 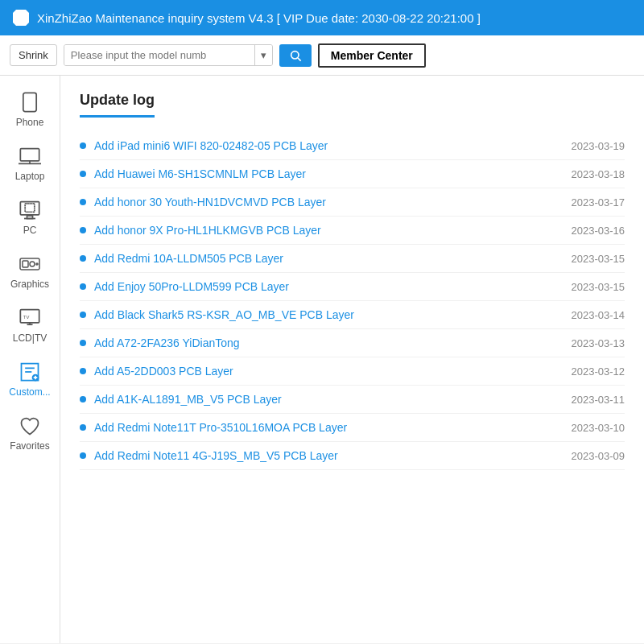 I want to click on log-link: Add Redmi Note11 4G-J19S_MB_V5 PCB Layer, so click(x=216, y=456).